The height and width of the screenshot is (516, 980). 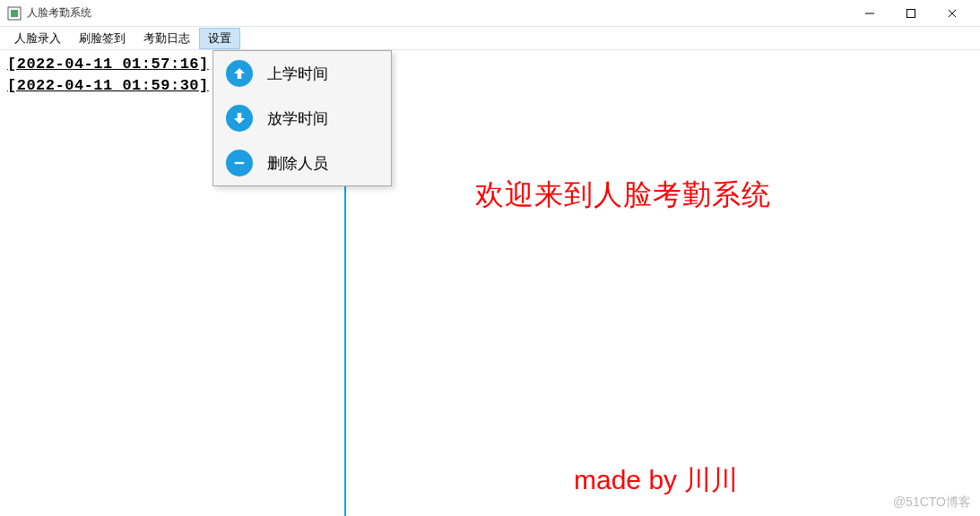 What do you see at coordinates (220, 39) in the screenshot?
I see `menu-settings: 设置` at bounding box center [220, 39].